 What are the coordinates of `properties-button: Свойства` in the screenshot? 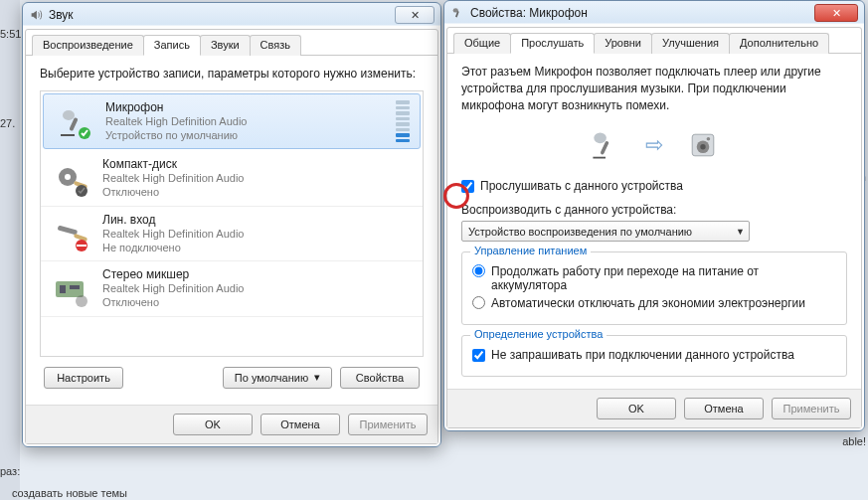 It's located at (380, 378).